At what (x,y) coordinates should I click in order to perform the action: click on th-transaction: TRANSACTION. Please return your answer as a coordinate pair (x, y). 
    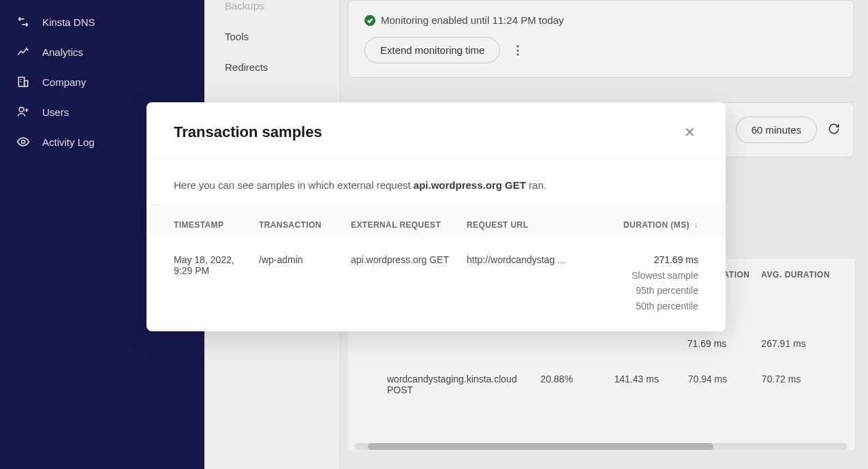
    Looking at the image, I should click on (305, 225).